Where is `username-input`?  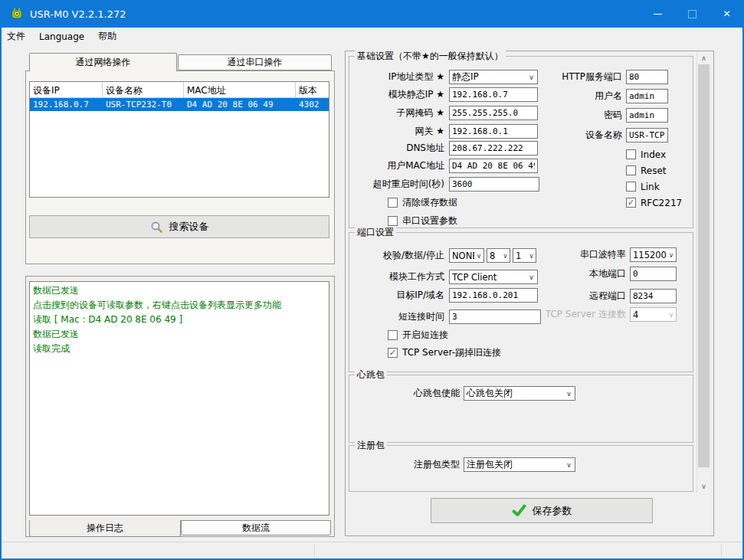
username-input is located at coordinates (647, 97).